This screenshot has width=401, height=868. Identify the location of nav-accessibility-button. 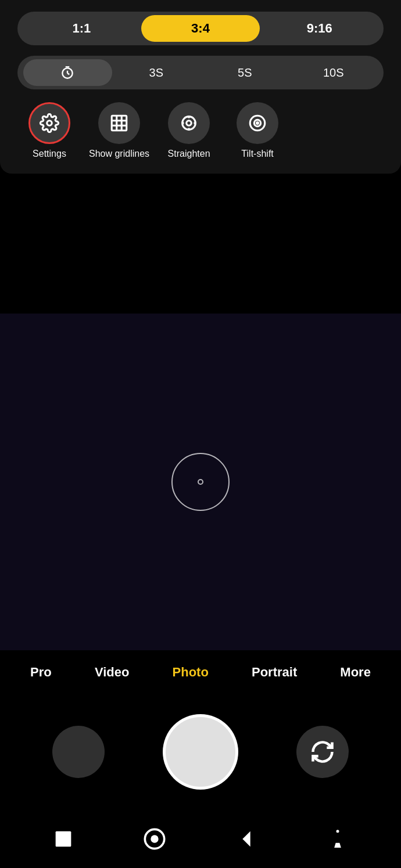
(338, 839).